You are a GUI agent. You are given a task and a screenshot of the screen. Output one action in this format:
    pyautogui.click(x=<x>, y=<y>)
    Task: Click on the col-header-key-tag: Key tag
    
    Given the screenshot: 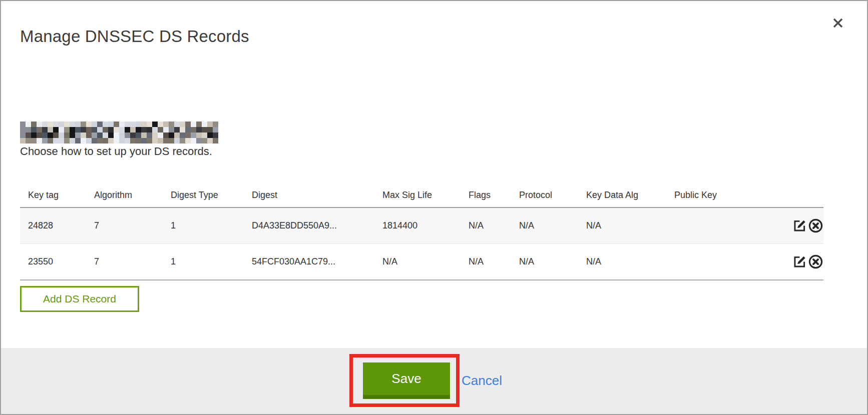 What is the action you would take?
    pyautogui.click(x=53, y=195)
    